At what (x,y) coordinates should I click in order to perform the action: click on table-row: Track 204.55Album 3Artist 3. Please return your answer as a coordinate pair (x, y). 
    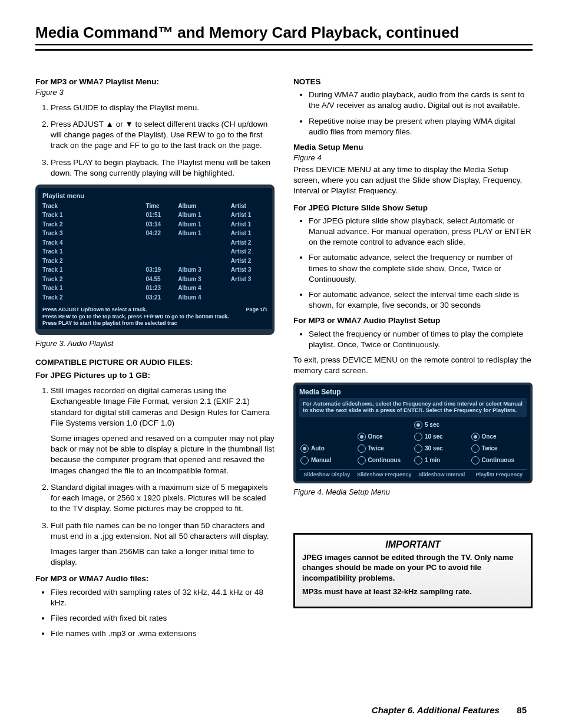
    Looking at the image, I should click on (155, 279).